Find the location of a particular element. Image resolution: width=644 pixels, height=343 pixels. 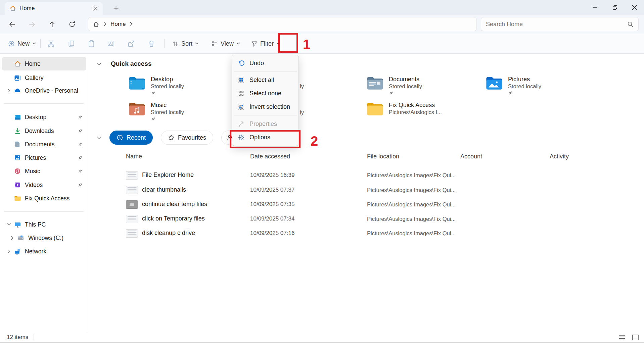

recent-pill: Recent is located at coordinates (131, 138).